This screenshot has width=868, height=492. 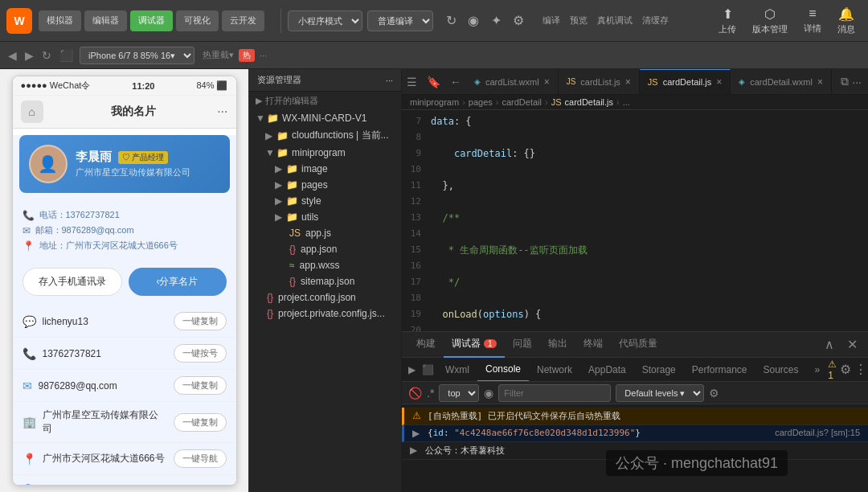 What do you see at coordinates (325, 201) in the screenshot?
I see `tree-style: ▶ 📁 style` at bounding box center [325, 201].